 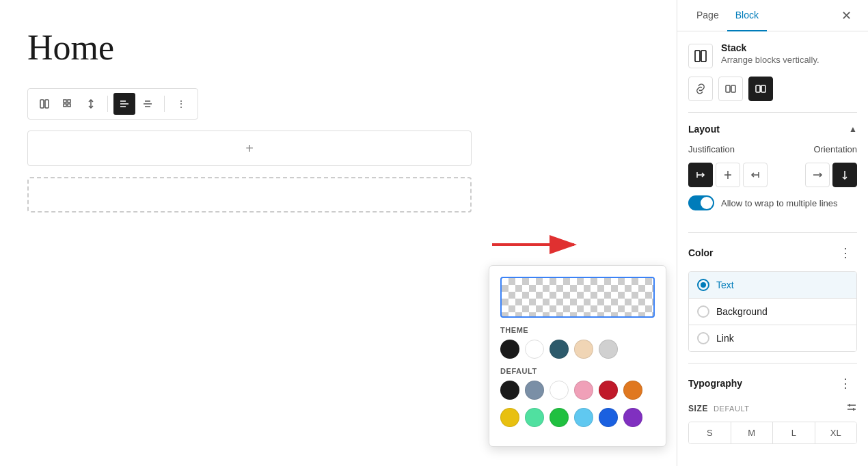 I want to click on justify-center-btn, so click(x=728, y=175).